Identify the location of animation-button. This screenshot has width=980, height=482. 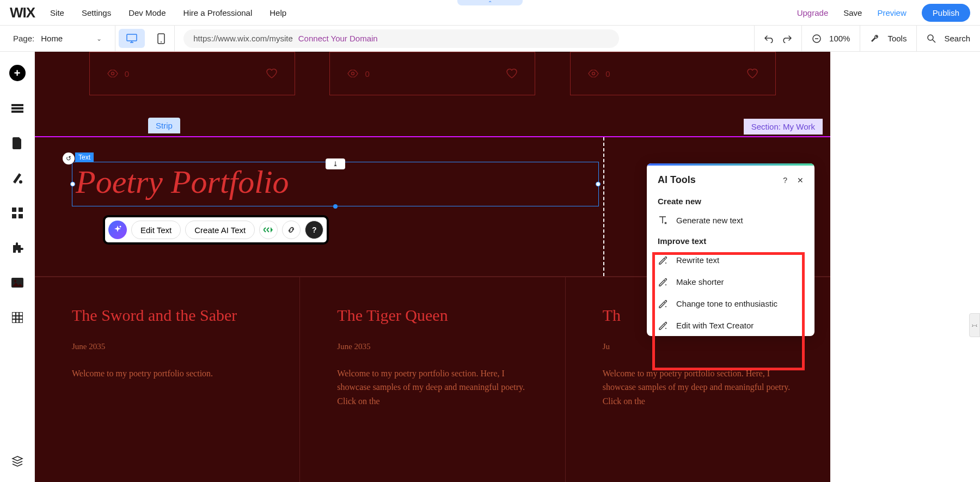
(268, 230).